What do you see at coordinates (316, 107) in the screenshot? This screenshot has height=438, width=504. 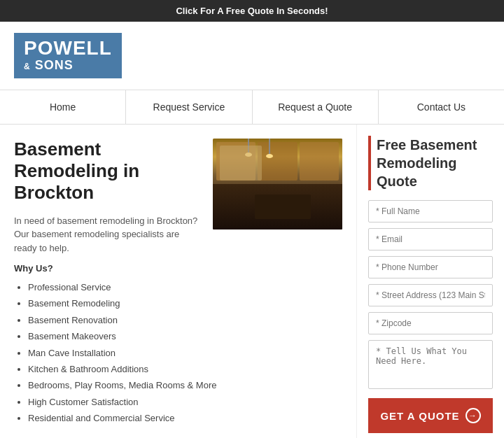 I see `nav-request-quote: Request a Quote` at bounding box center [316, 107].